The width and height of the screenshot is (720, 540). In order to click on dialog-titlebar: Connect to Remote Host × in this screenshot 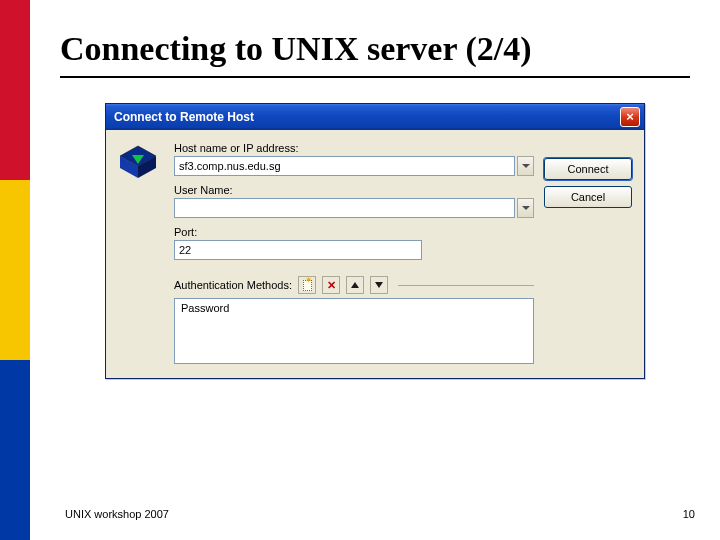, I will do `click(375, 117)`.